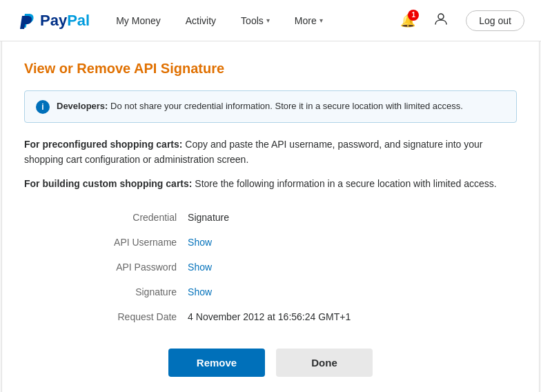 This screenshot has width=541, height=392. What do you see at coordinates (217, 363) in the screenshot?
I see `remove-button: Remove` at bounding box center [217, 363].